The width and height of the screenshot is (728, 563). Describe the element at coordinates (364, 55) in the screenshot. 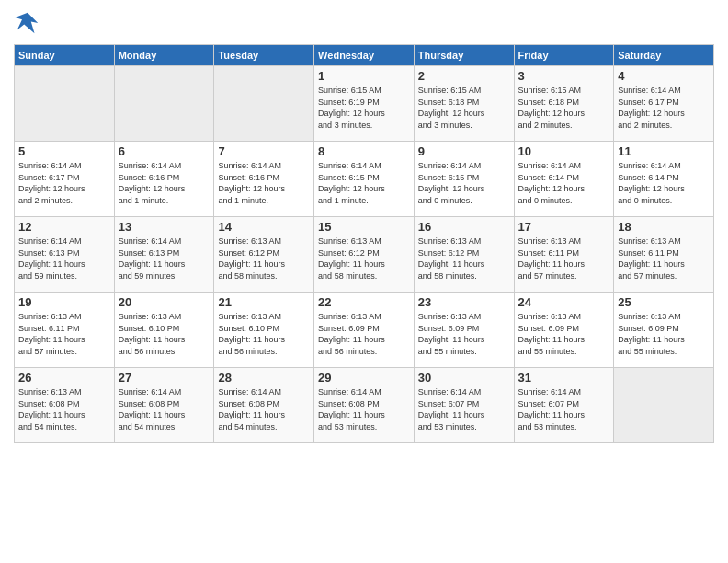

I see `weekday-header-row: SundayMondayTuesdayWednesdayThursdayFrid…` at that location.